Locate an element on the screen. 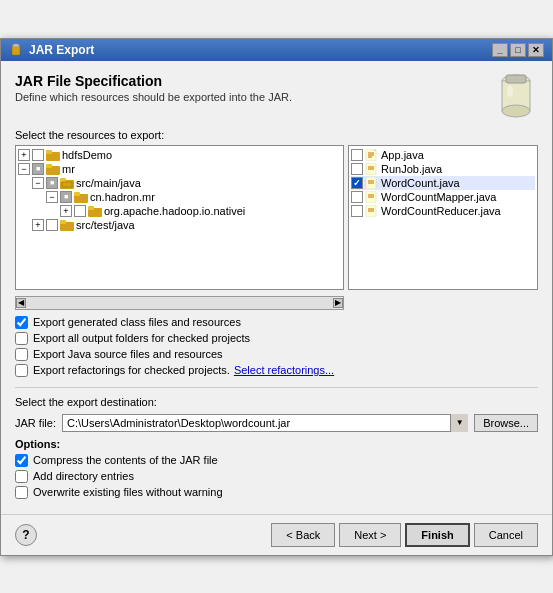  minimize-button: _ is located at coordinates (500, 50).